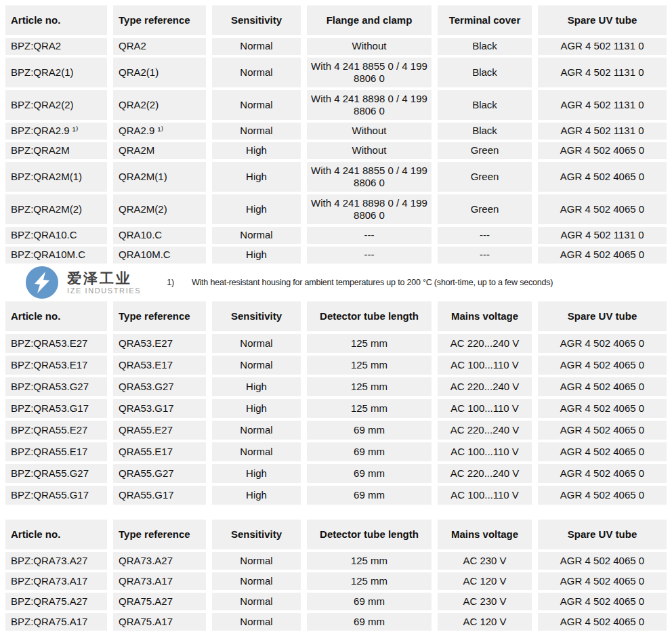 The height and width of the screenshot is (632, 672). I want to click on table-cell: QRA2(2), so click(160, 105).